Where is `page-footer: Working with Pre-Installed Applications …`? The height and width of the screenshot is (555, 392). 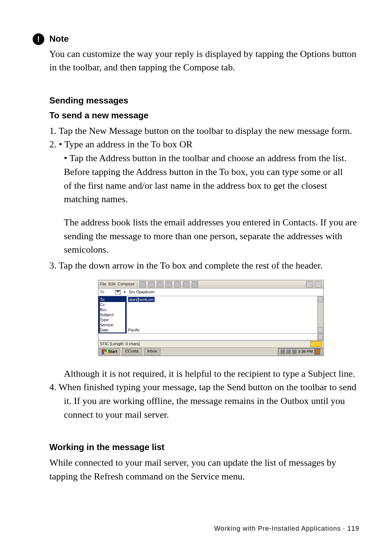 page-footer: Working with Pre-Installed Applications … is located at coordinates (287, 529).